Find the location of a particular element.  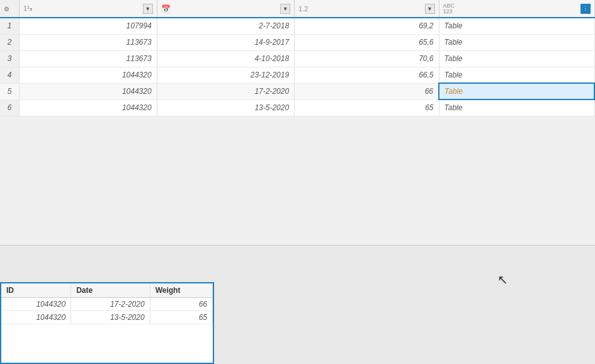

row-number: 1 is located at coordinates (10, 26).